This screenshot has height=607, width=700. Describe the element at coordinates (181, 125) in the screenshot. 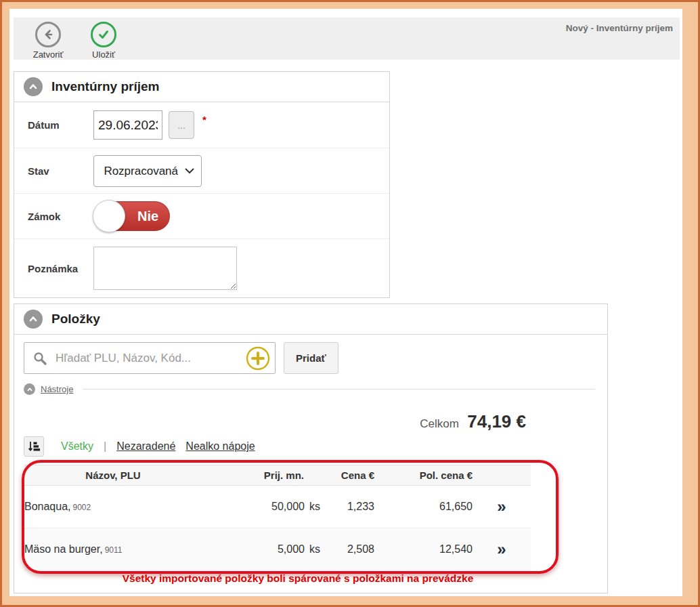

I see `date-picker-button: ...` at that location.